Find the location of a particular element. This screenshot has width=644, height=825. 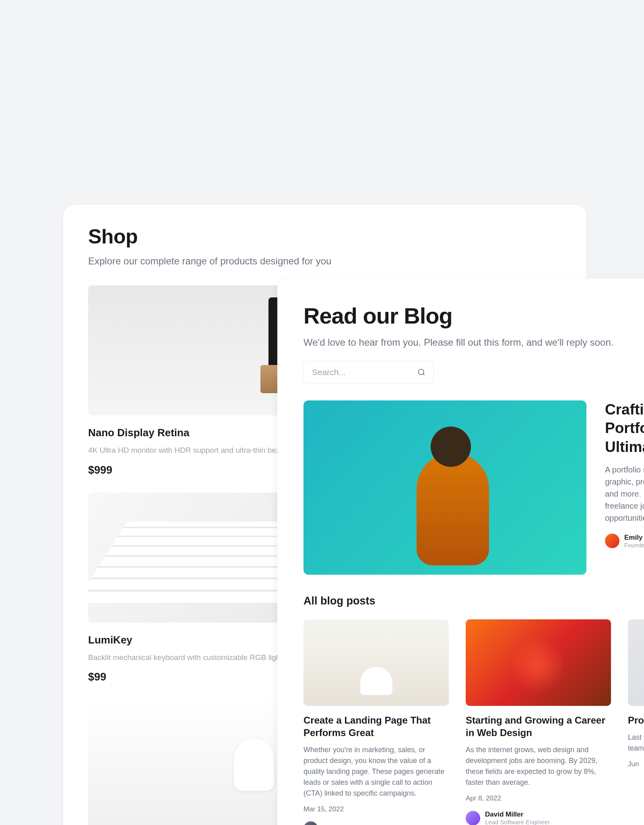

all-posts-title: All blog posts is located at coordinates (474, 601).